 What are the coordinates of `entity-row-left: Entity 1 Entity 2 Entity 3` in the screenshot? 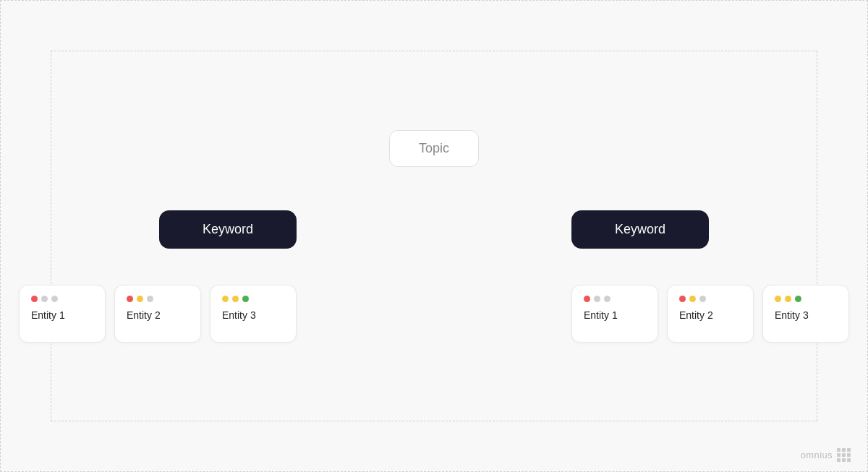 It's located at (158, 314).